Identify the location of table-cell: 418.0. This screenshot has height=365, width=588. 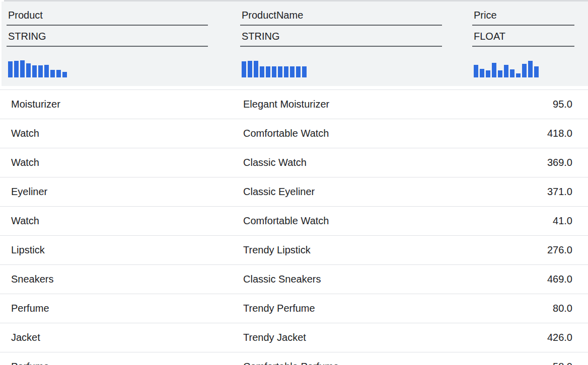
(530, 134).